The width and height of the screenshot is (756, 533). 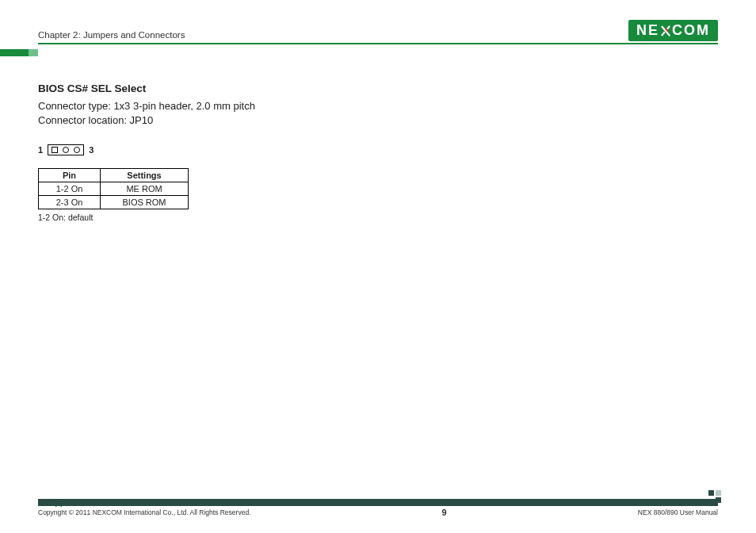 What do you see at coordinates (445, 512) in the screenshot?
I see `page-number: 9` at bounding box center [445, 512].